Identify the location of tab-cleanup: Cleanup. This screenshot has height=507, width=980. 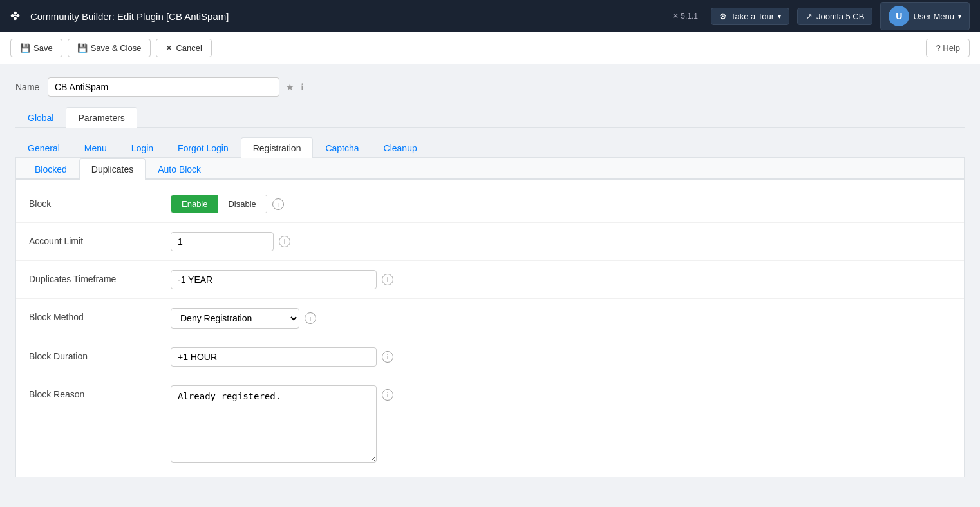
(400, 148).